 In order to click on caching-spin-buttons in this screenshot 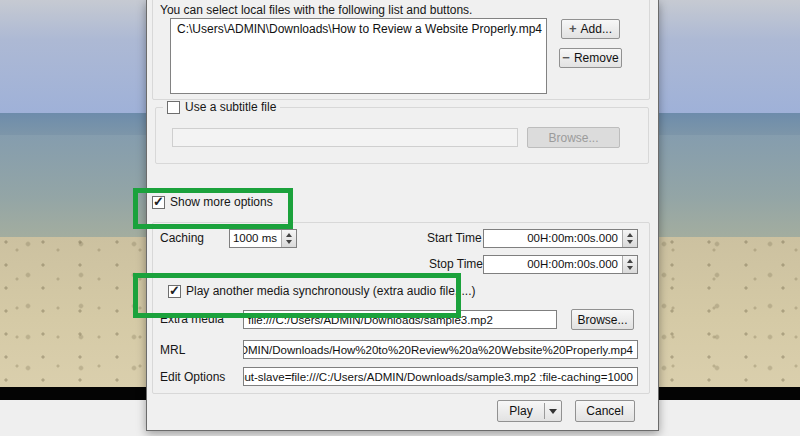, I will do `click(288, 238)`.